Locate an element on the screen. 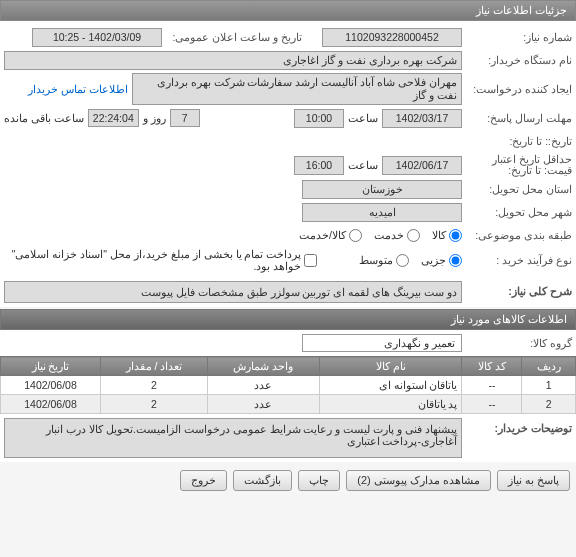 The width and height of the screenshot is (576, 557). buyer-value: شرکت بهره برداری نفت و گاز اغاجاری is located at coordinates (233, 60).